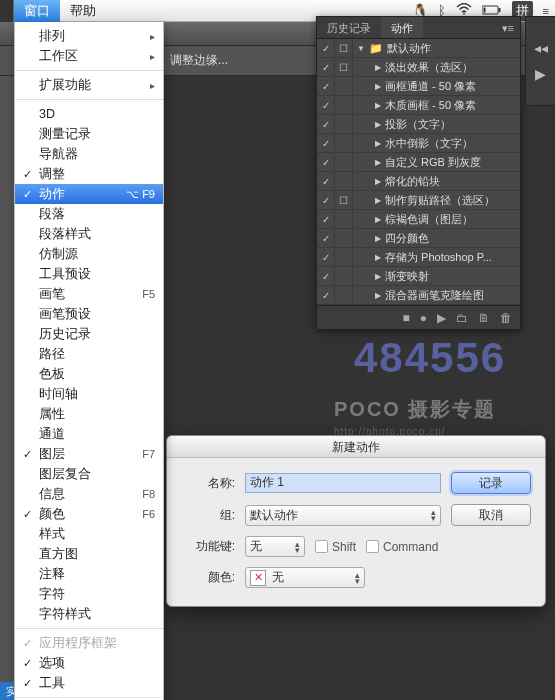 This screenshot has height=700, width=555. What do you see at coordinates (491, 483) in the screenshot?
I see `record-button: 记录` at bounding box center [491, 483].